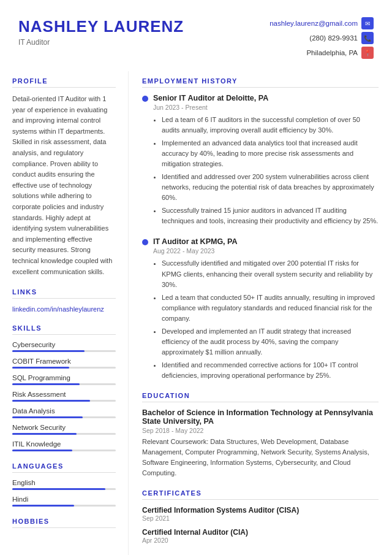  What do you see at coordinates (260, 532) in the screenshot?
I see `cert-name: Certified Internal Auditor (CIA)` at bounding box center [260, 532].